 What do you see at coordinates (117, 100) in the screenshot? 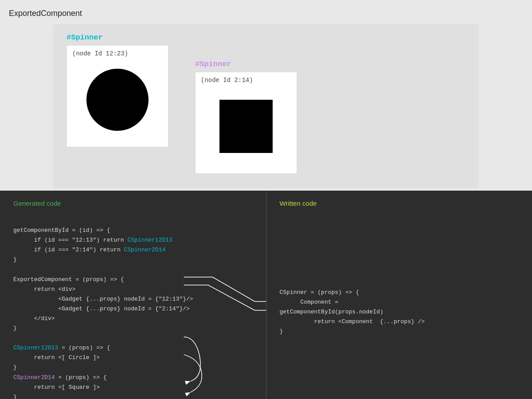
I see `circle-shape` at bounding box center [117, 100].